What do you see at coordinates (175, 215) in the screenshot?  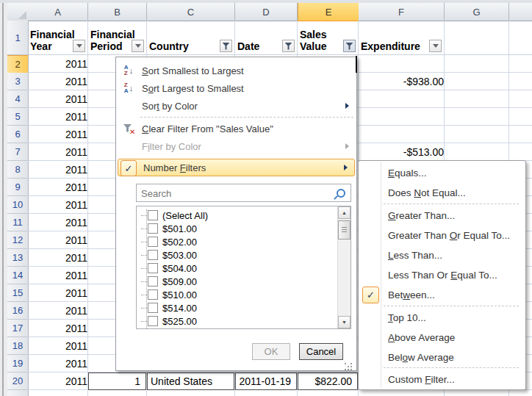 I see `filter-value-item-SelectAll: (Select All)` at bounding box center [175, 215].